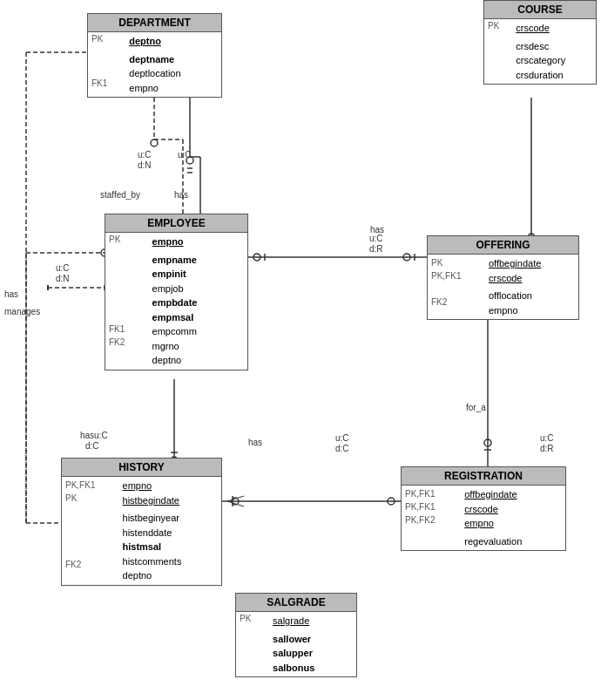  I want to click on course-crsduration: crsduration, so click(553, 75).